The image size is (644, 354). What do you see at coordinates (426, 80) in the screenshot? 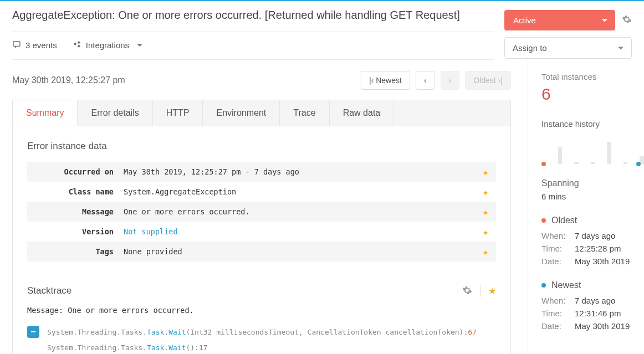
I see `prev-button: ‹` at bounding box center [426, 80].